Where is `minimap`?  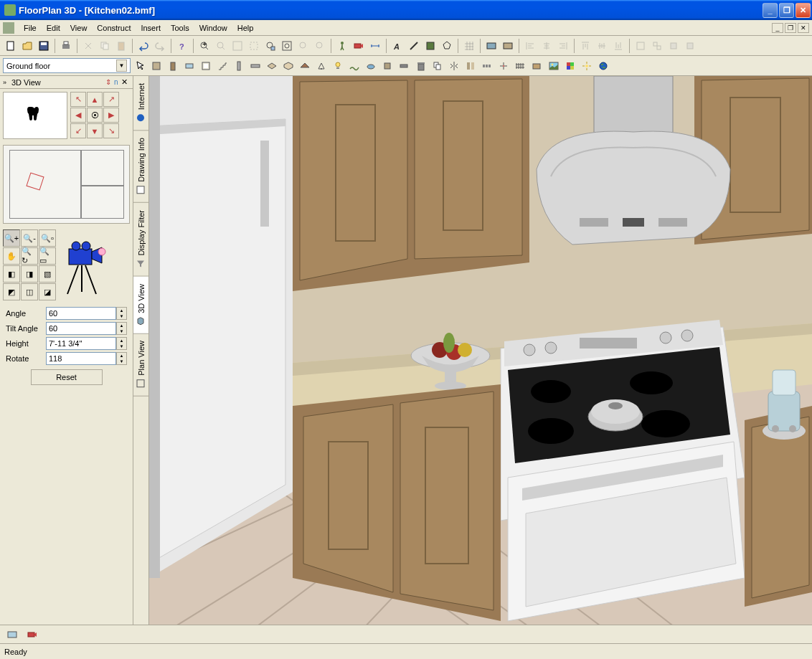
minimap is located at coordinates (66, 184).